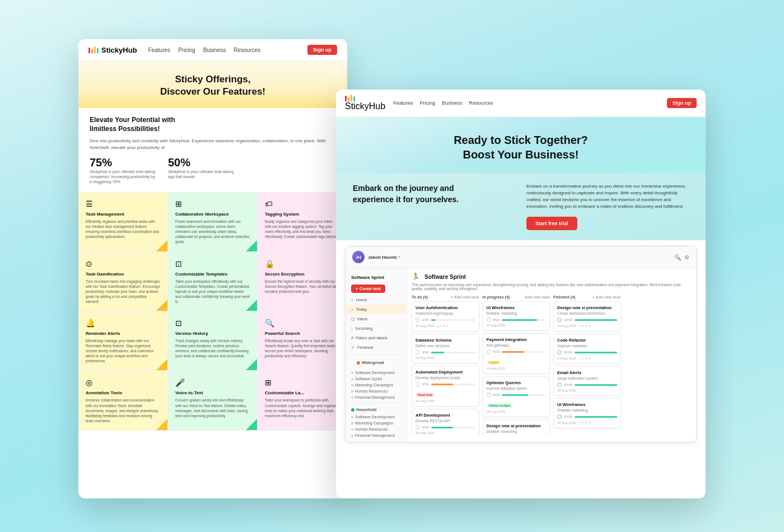  Describe the element at coordinates (302, 287) in the screenshot. I see `feature-desc: Ensure the highest level of security wit…` at that location.